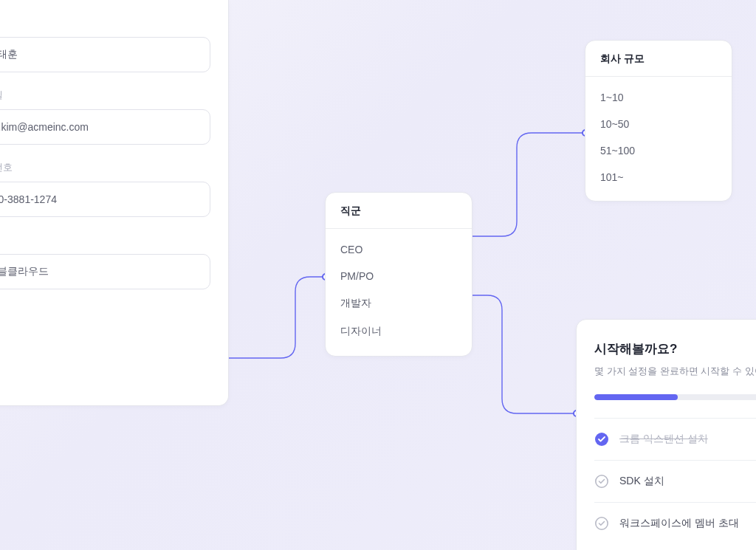  Describe the element at coordinates (659, 177) in the screenshot. I see `company-size-option: 101~` at that location.